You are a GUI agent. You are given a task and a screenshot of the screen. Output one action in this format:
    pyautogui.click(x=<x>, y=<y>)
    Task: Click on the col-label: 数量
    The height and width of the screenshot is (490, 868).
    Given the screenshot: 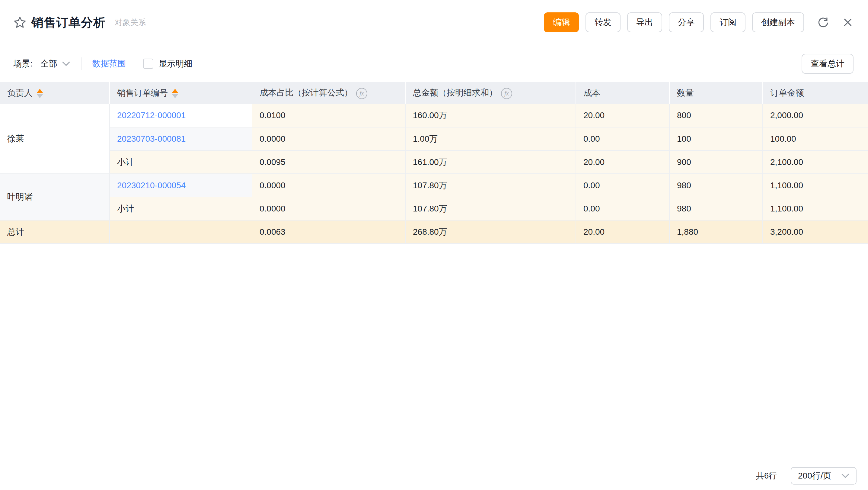 What is the action you would take?
    pyautogui.click(x=685, y=93)
    